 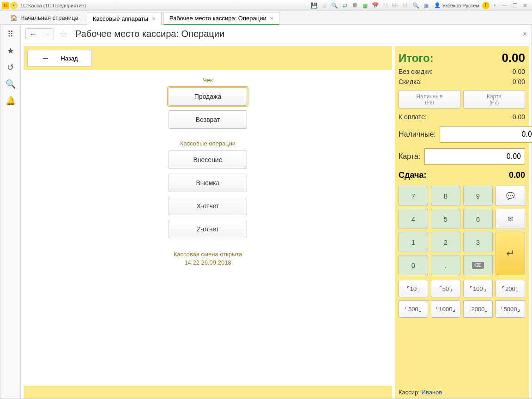 I want to click on cashops-heading: Кассовые операции, so click(x=208, y=143).